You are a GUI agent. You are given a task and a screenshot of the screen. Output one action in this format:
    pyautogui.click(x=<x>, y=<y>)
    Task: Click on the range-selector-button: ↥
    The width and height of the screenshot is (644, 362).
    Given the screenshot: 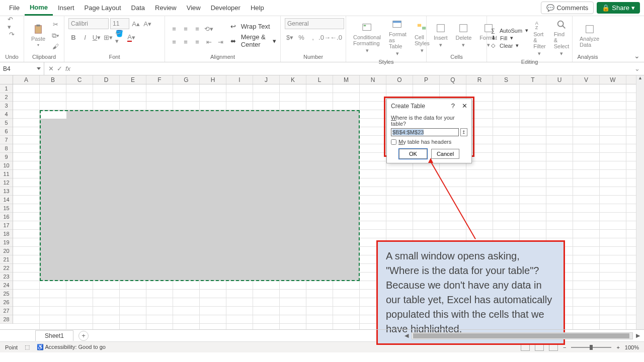 What is the action you would take?
    pyautogui.click(x=464, y=132)
    